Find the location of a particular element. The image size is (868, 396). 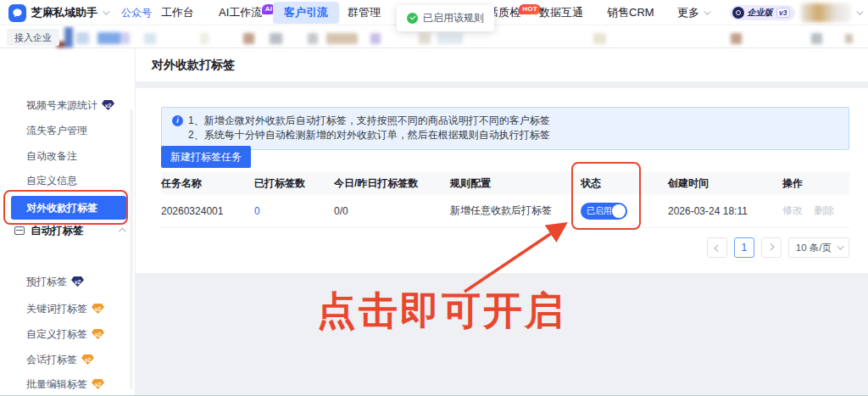

tagged-count-link: 0 is located at coordinates (258, 211).